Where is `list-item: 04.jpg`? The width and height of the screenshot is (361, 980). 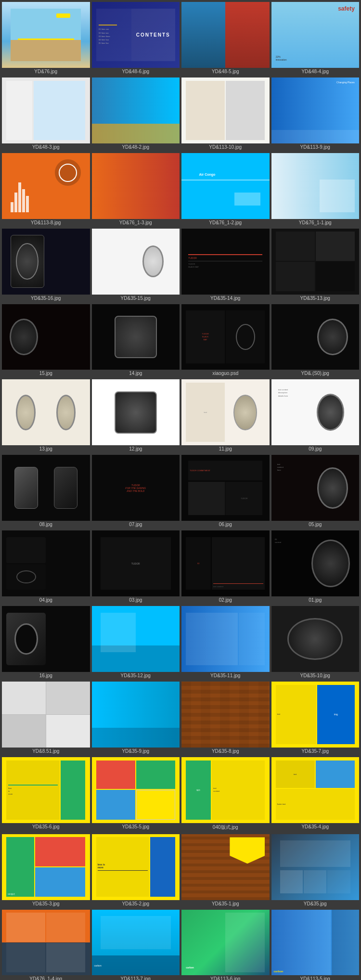
list-item: 04.jpg is located at coordinates (46, 567).